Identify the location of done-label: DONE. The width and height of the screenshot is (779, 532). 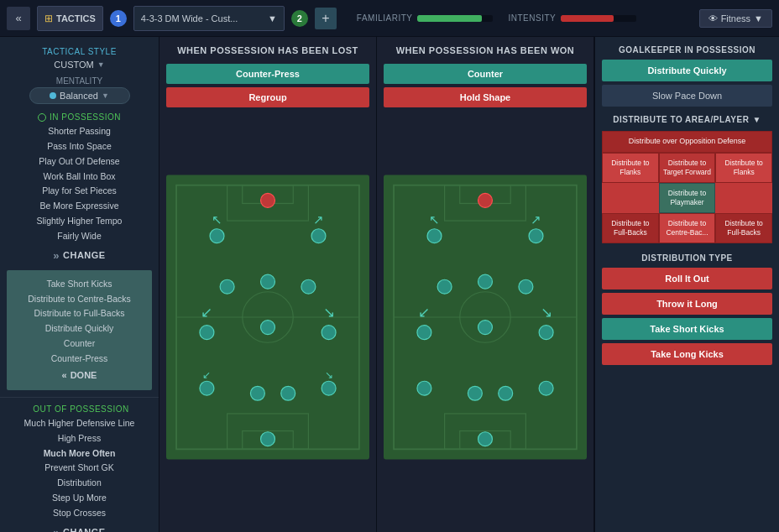
(84, 375).